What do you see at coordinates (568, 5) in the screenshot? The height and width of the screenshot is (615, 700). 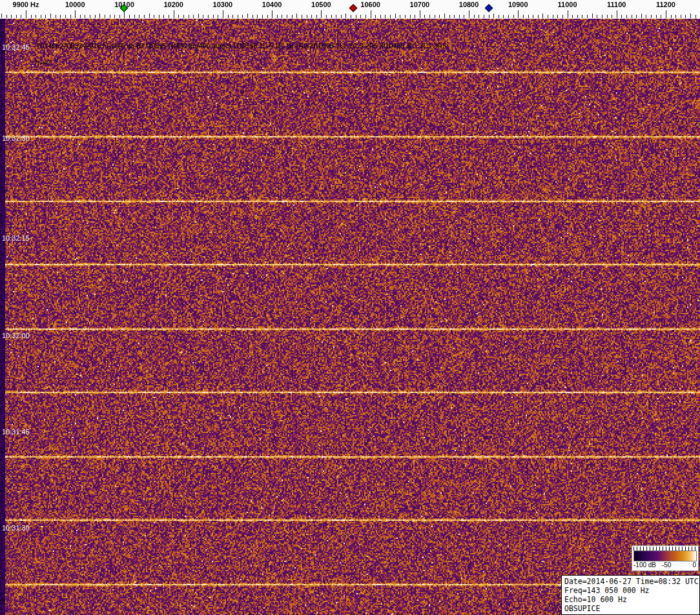 I see `ruler-freq-label: 11000` at bounding box center [568, 5].